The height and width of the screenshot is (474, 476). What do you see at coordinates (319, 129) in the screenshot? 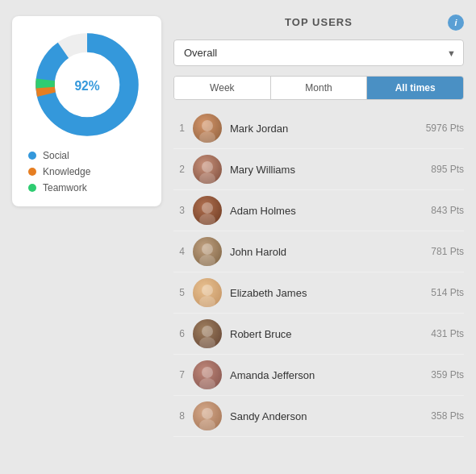
I see `user-row: 1 Mark Jordan 5976 Pts` at bounding box center [319, 129].